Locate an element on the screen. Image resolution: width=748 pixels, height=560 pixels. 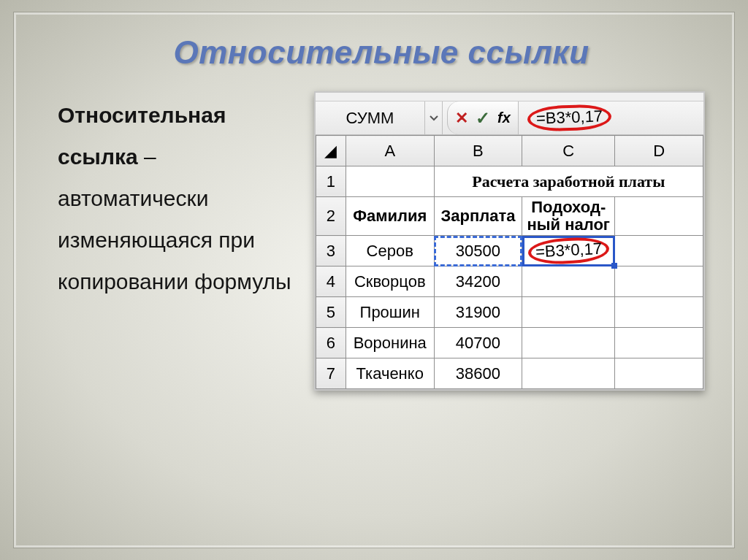
row-header-3: 3 is located at coordinates (332, 251).